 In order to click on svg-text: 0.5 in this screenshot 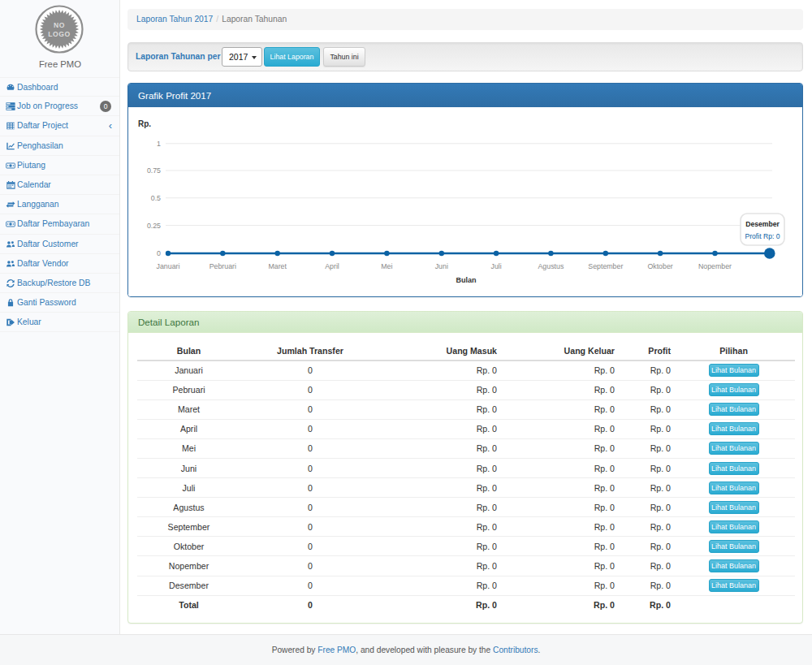, I will do `click(156, 198)`.